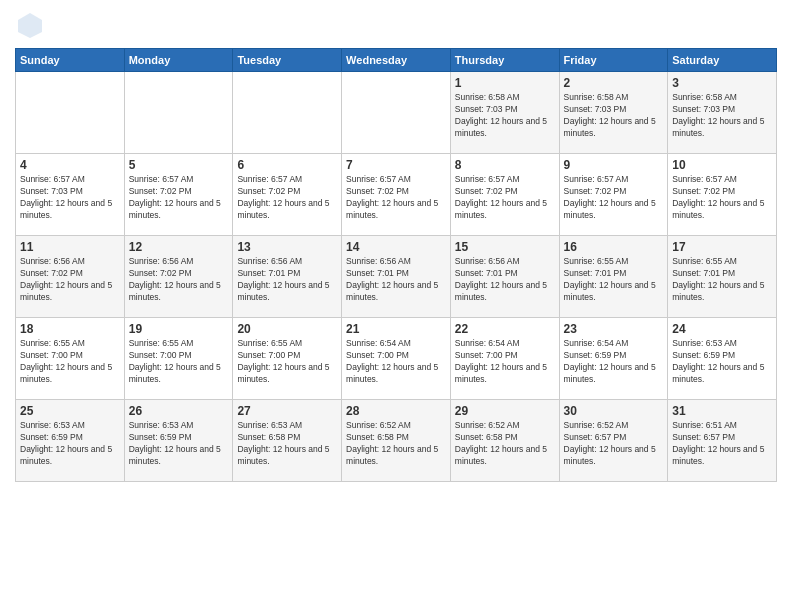 Image resolution: width=792 pixels, height=612 pixels. I want to click on calendar-cell: 29Sunrise: 6:52 AM Sunset: 6:58 PM Dayli…, so click(504, 441).